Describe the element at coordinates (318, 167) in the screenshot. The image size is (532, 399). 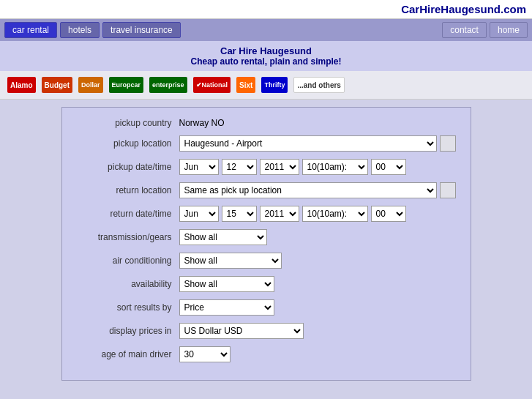
I see `pickup-datetime-controls: JunJanFebMarAprMayJulAugSepOctNovDec 121…` at that location.